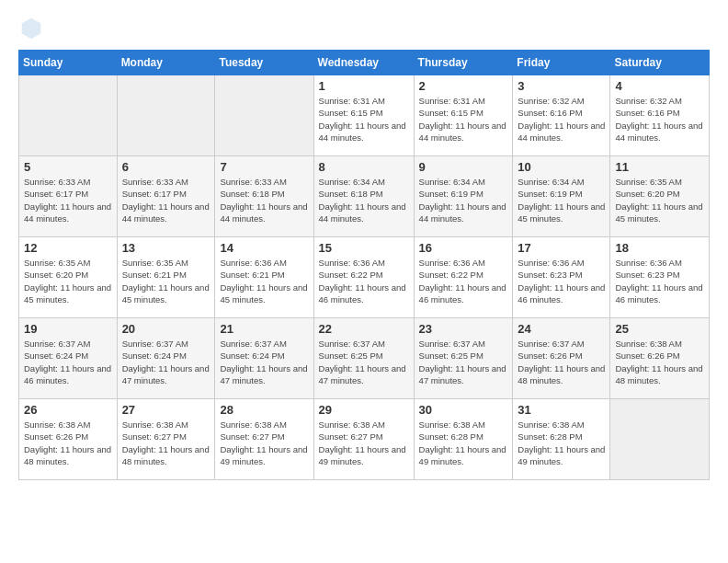 The image size is (728, 563). Describe the element at coordinates (463, 116) in the screenshot. I see `calendar-cell: 2Sunrise: 6:31 AM Sunset: 6:15 PM Daylig…` at that location.